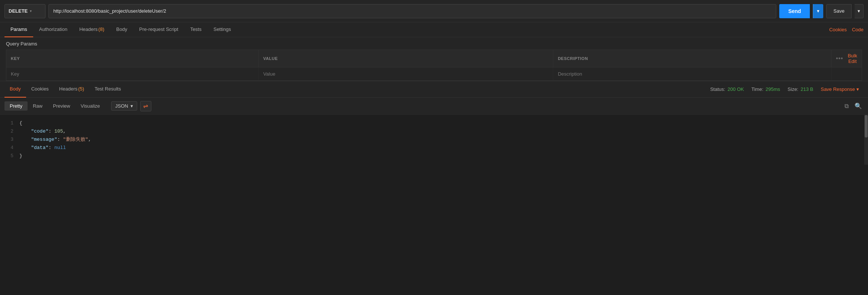  Describe the element at coordinates (92, 30) in the screenshot. I see `tab-headers: Headers (8)` at that location.